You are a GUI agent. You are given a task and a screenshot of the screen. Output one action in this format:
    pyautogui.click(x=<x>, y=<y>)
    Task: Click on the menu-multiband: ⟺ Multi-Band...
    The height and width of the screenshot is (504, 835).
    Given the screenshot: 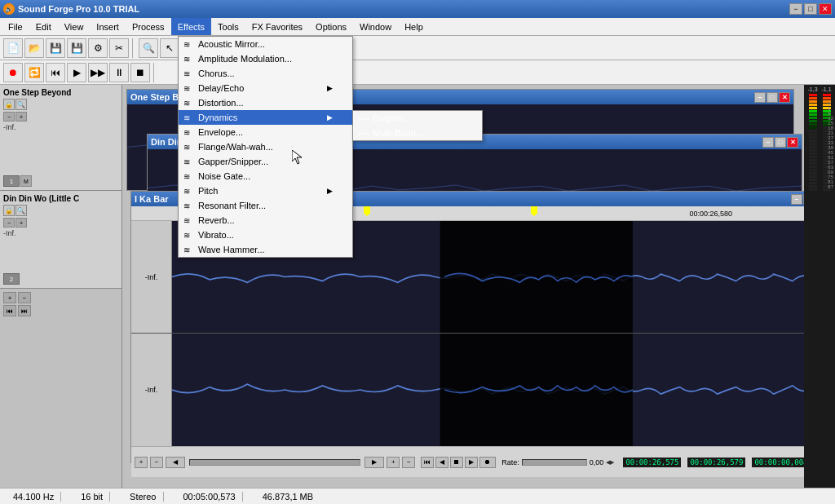 What is the action you would take?
    pyautogui.click(x=418, y=133)
    